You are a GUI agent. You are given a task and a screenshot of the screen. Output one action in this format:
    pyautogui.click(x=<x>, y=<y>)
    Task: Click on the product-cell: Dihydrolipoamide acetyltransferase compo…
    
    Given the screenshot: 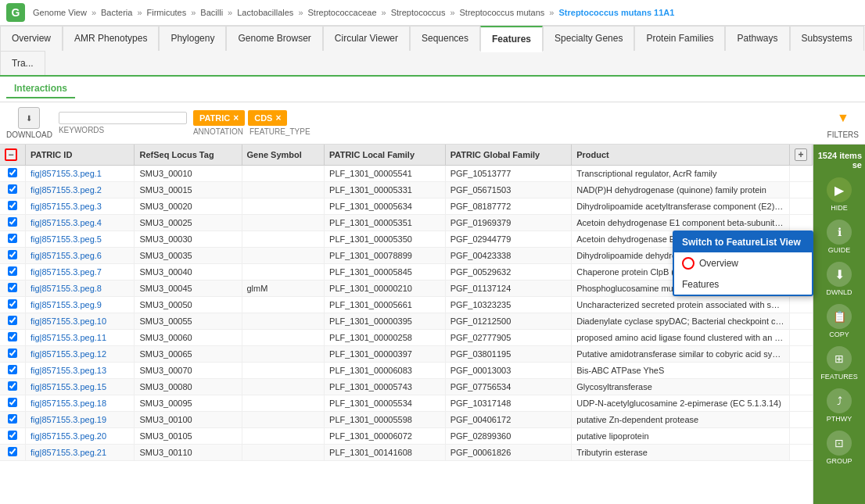 What is the action you would take?
    pyautogui.click(x=680, y=206)
    